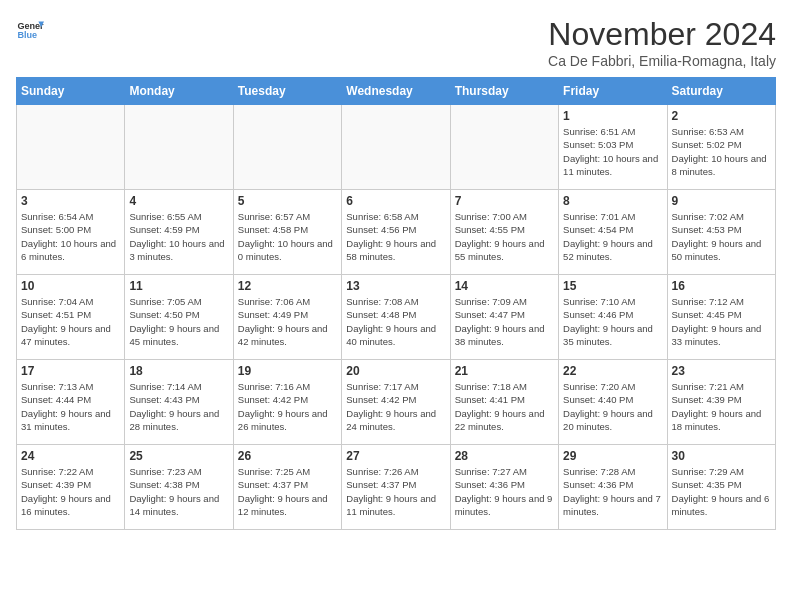 The image size is (792, 612). I want to click on day-info: Sunrise: 7:14 AM Sunset: 4:43 PM Dayligh…, so click(178, 406).